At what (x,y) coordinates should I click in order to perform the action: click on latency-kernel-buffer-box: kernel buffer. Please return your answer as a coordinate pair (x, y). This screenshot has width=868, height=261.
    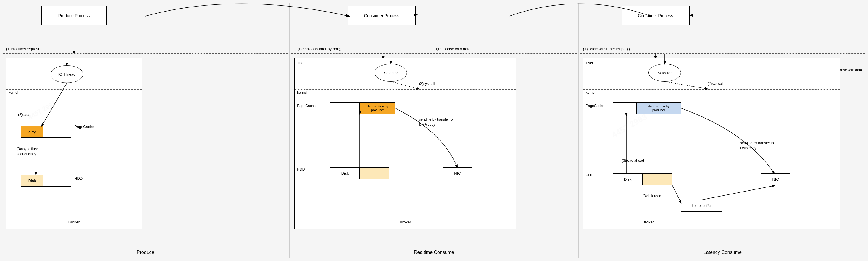
    Looking at the image, I should click on (702, 205).